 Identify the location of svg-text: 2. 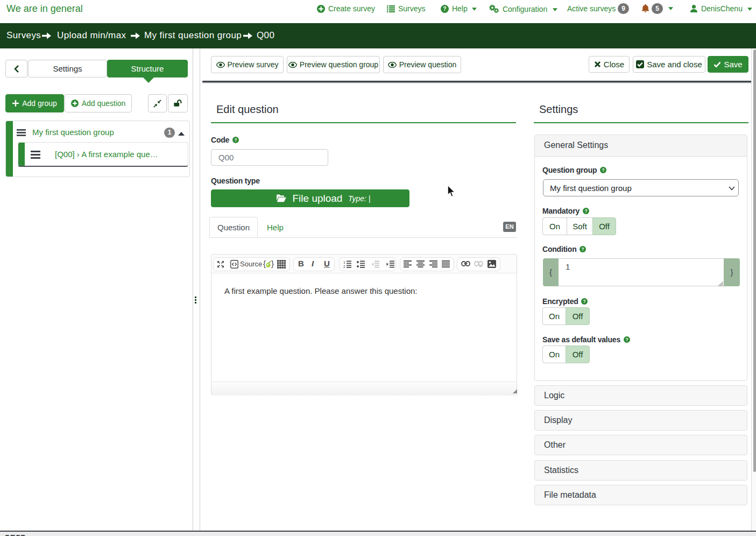
(344, 266).